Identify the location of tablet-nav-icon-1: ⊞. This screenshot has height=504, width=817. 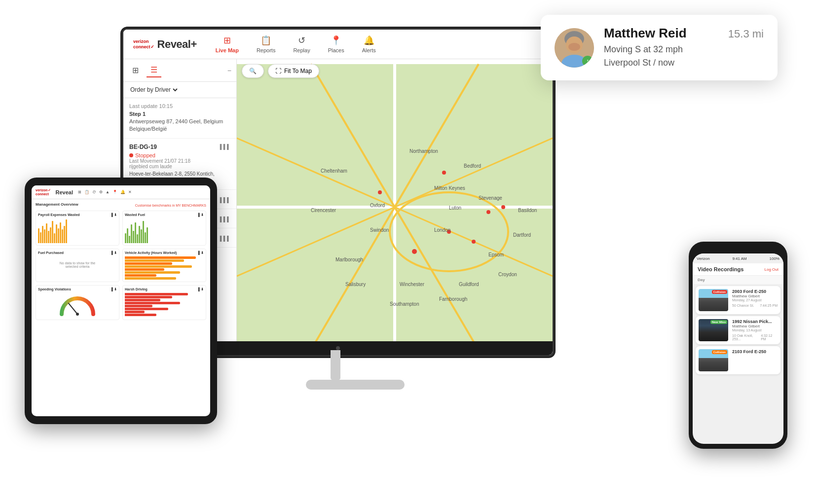
(80, 192).